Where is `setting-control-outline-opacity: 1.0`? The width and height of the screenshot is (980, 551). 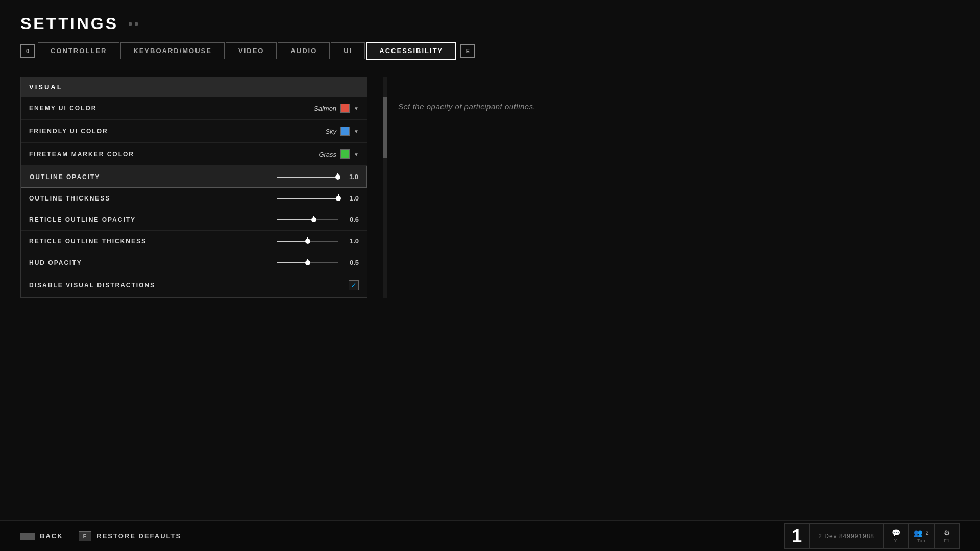 setting-control-outline-opacity: 1.0 is located at coordinates (317, 177).